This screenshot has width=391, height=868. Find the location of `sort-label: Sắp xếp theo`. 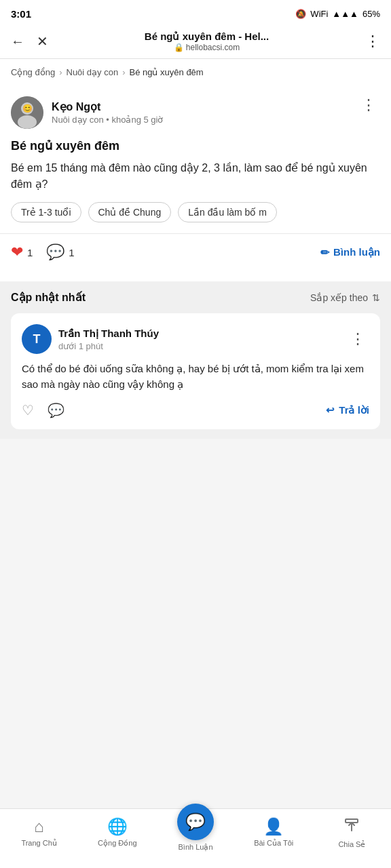

sort-label: Sắp xếp theo is located at coordinates (339, 298).